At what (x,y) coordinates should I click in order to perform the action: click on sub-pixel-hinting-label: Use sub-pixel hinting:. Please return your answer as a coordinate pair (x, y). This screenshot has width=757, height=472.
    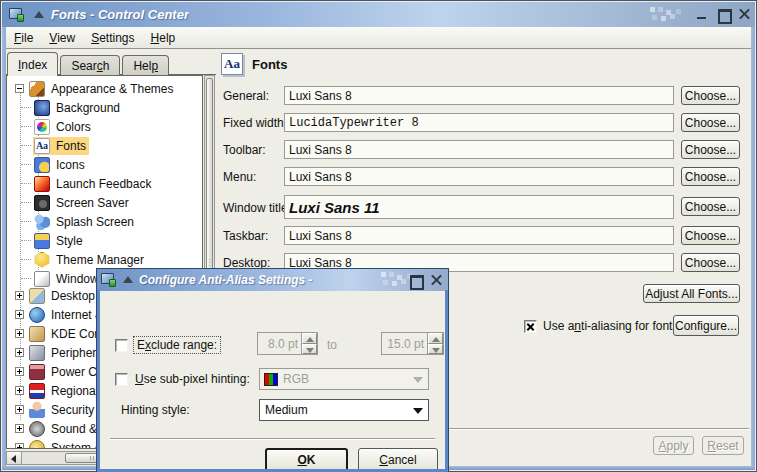
    Looking at the image, I should click on (192, 379).